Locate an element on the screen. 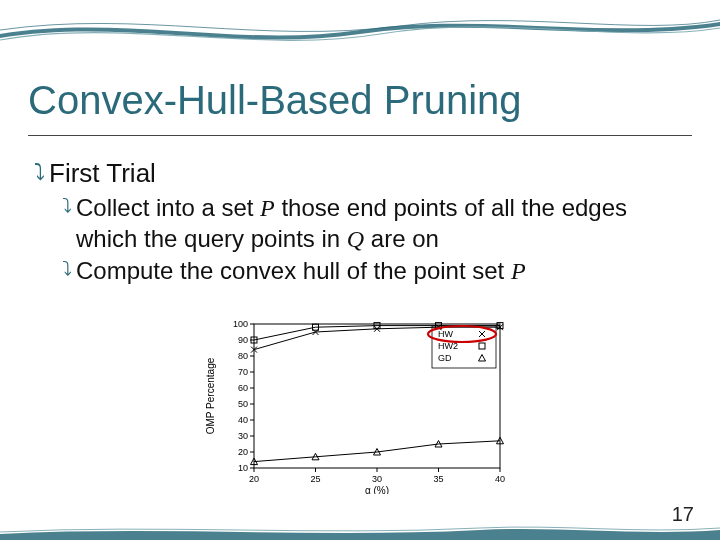  svg-text: 80 is located at coordinates (243, 356).